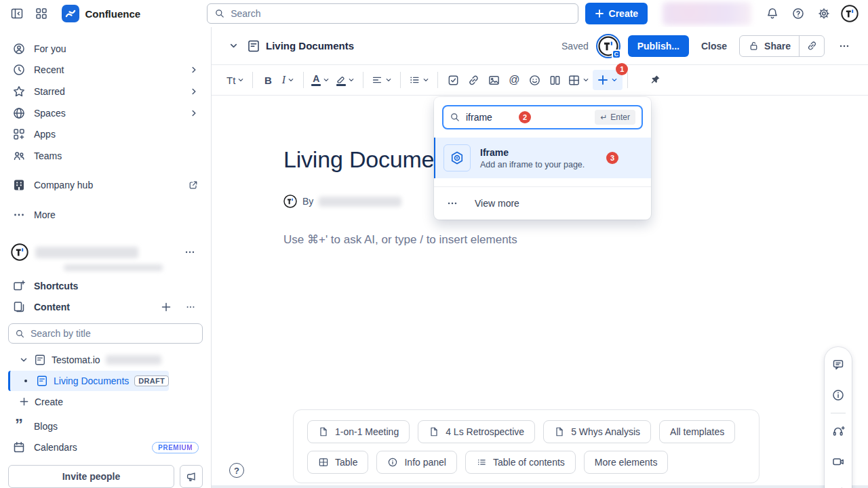  I want to click on insert-table-button: Table, so click(338, 462).